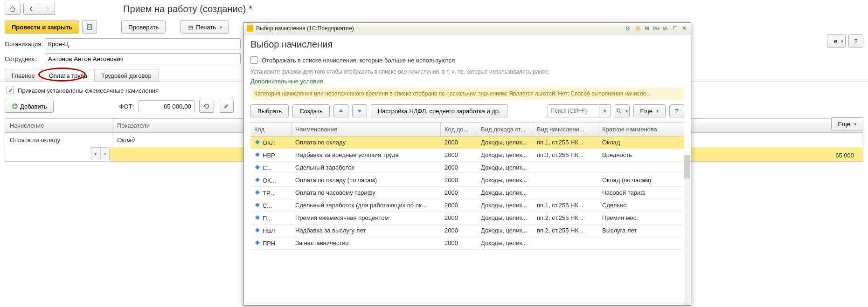 The image size is (868, 307). I want to click on search-input, so click(573, 111).